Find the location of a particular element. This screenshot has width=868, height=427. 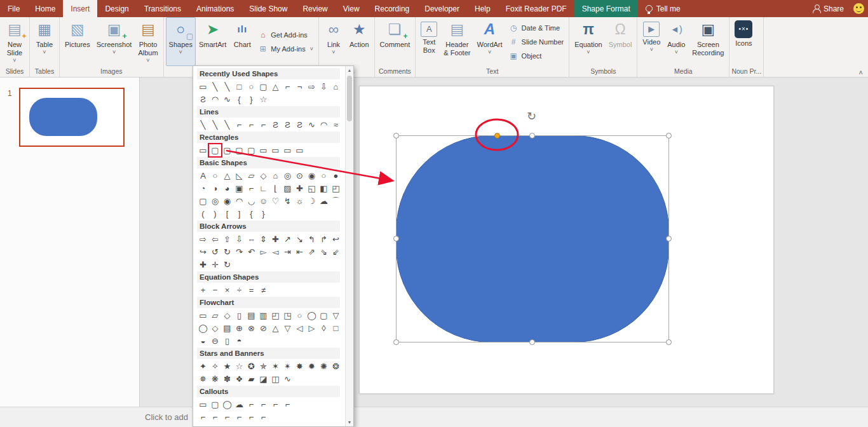

shape-icon: Ƨ is located at coordinates (287, 125).